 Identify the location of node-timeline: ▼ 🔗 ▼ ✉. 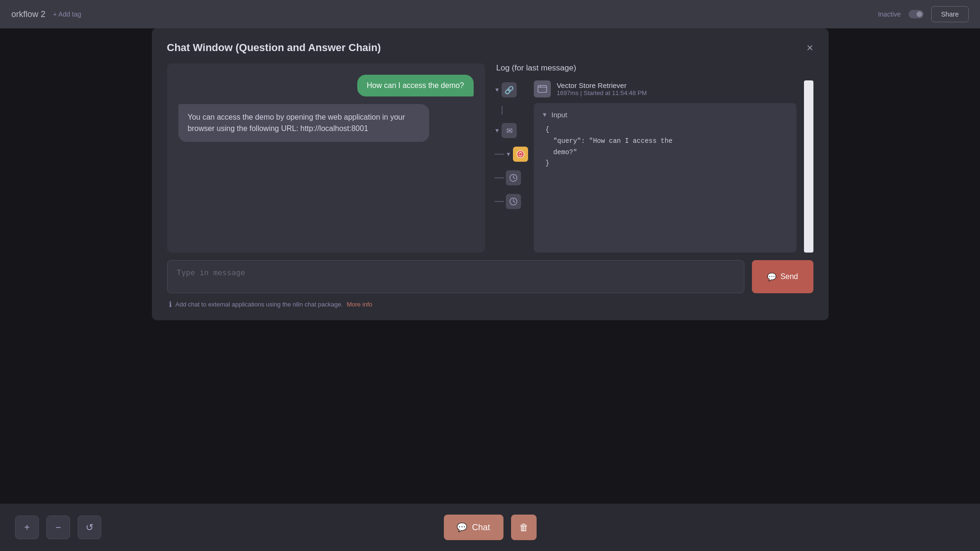
(512, 166).